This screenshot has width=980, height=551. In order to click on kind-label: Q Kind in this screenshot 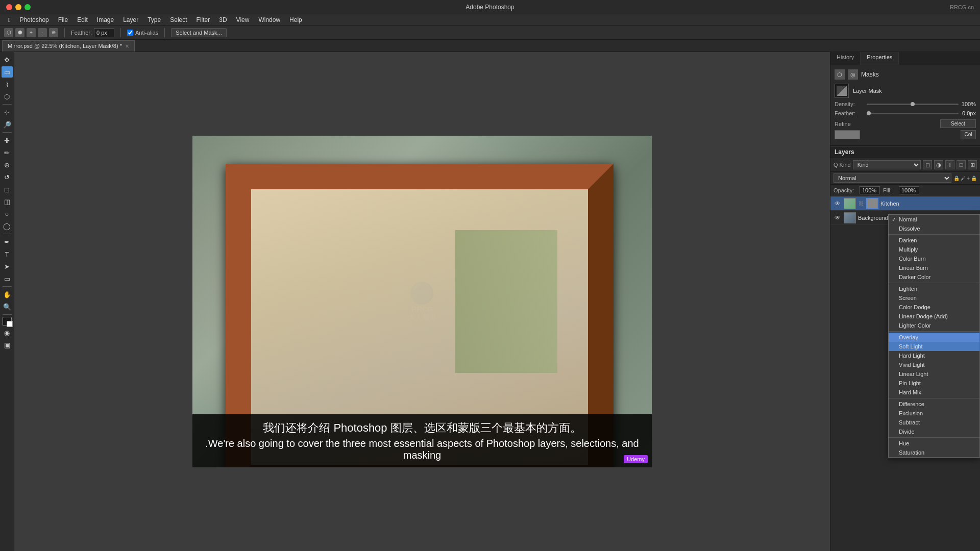, I will do `click(842, 165)`.